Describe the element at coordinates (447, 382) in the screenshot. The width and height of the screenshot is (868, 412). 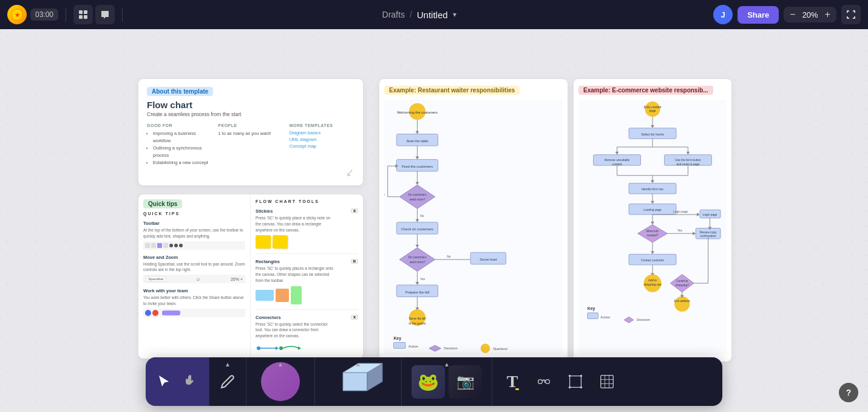
I see `sticker-preview: 🐸 📷` at that location.